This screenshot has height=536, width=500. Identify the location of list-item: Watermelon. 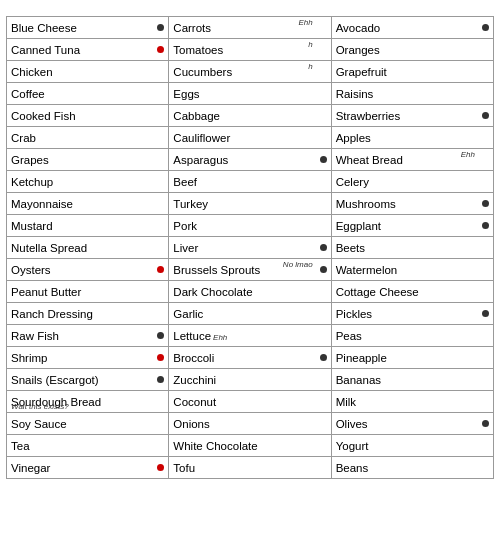
(413, 270).